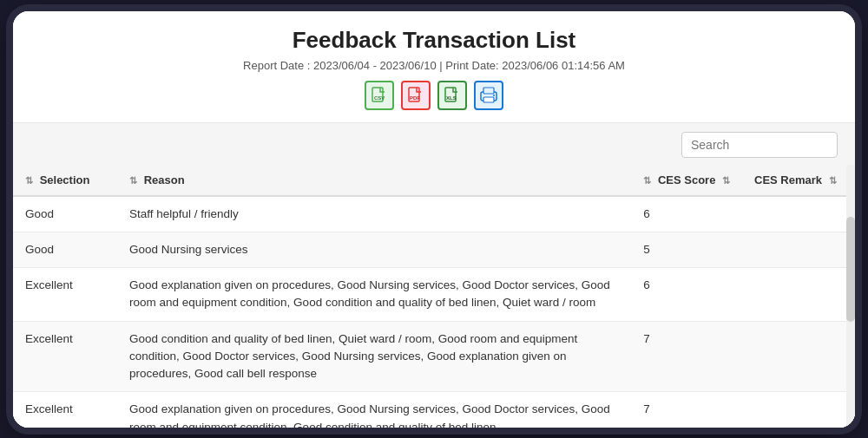  What do you see at coordinates (760, 145) in the screenshot?
I see `search-input` at bounding box center [760, 145].